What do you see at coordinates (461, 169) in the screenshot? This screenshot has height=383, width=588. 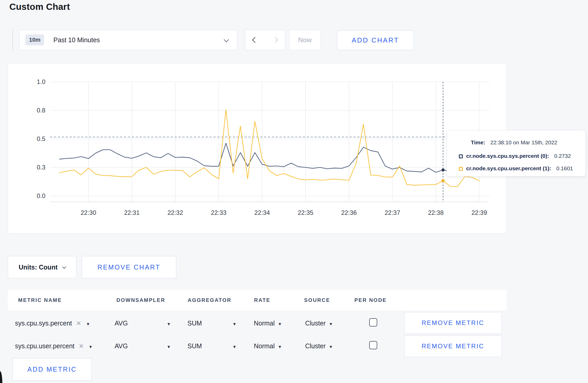 I see `series-user-swatch-icon` at bounding box center [461, 169].